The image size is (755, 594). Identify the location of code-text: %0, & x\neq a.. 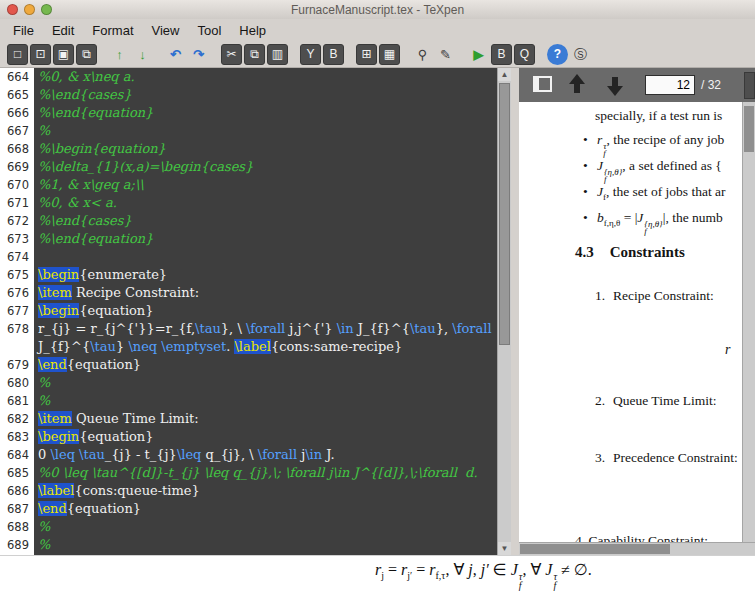
(266, 77).